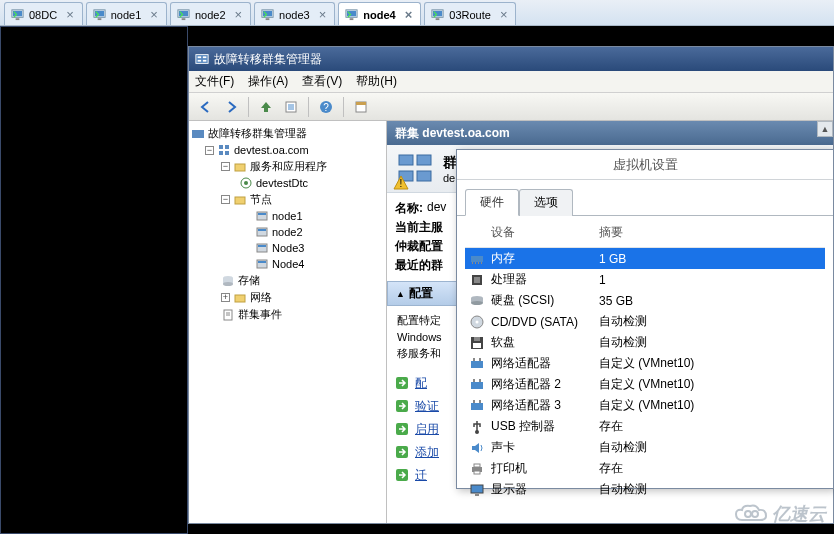  Describe the element at coordinates (288, 200) in the screenshot. I see `tree-nodes: −节点` at that location.